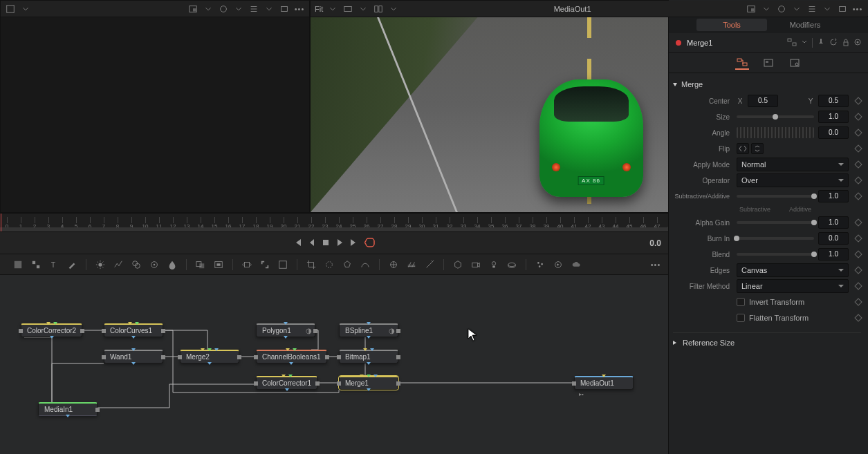 This screenshot has width=868, height=454. What do you see at coordinates (833, 254) in the screenshot?
I see `blend-input: 1.0` at bounding box center [833, 254].